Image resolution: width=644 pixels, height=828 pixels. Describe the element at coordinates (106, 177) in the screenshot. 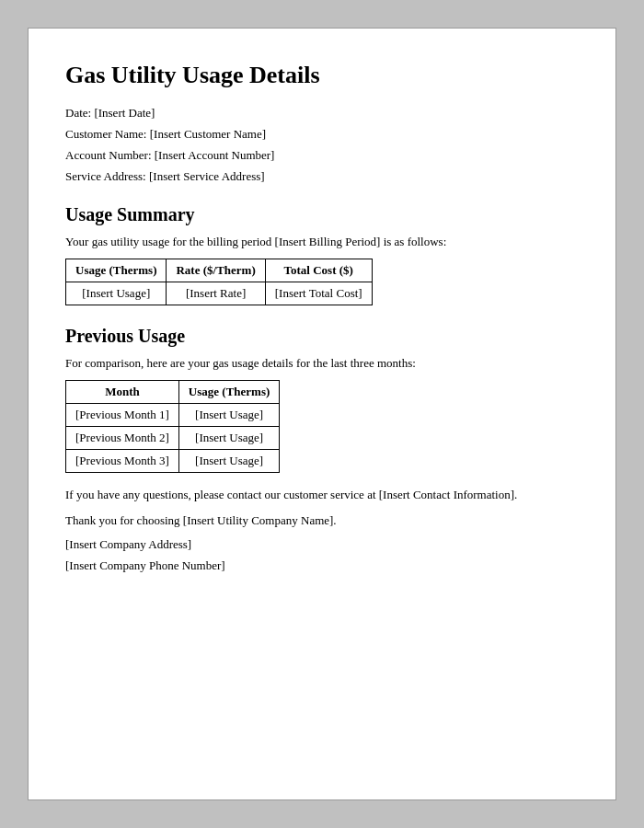

I see `service-label: Service Address:` at that location.